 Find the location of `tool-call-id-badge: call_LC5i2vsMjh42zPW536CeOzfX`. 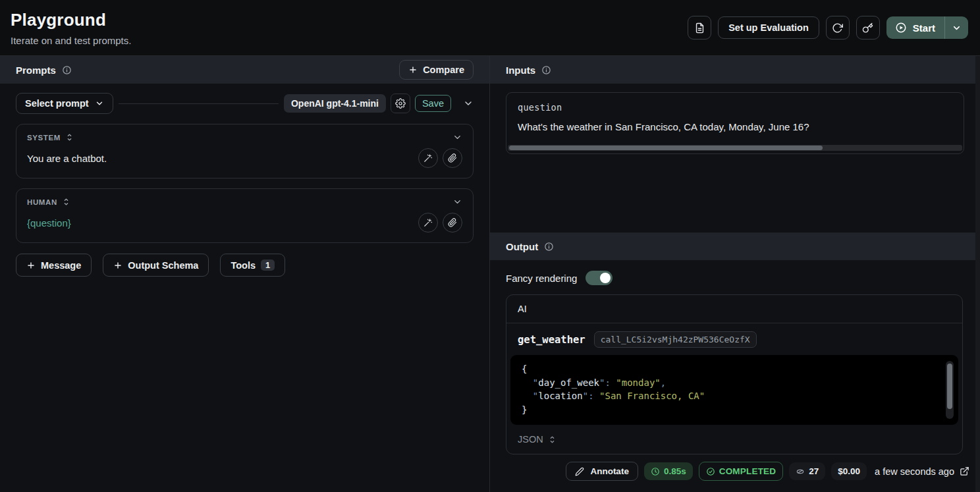

tool-call-id-badge: call_LC5i2vsMjh42zPW536CeOzfX is located at coordinates (676, 340).